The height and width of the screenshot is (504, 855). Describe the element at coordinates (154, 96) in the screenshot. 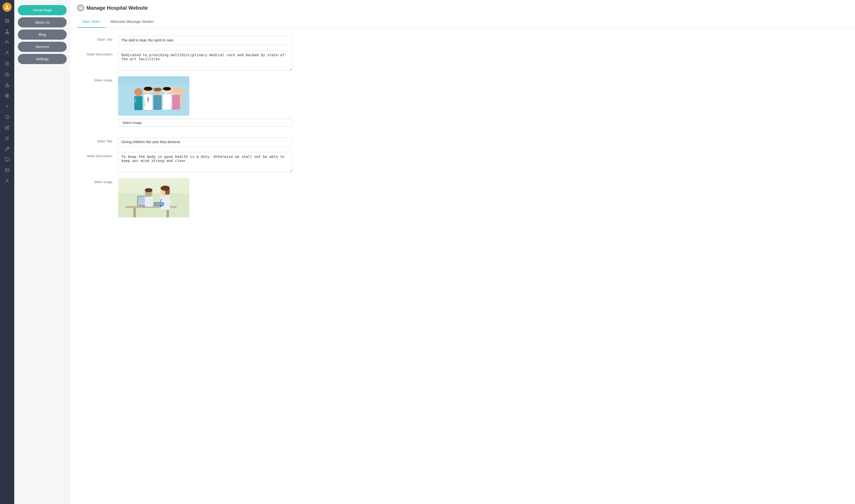

I see `slider1-image-preview` at that location.